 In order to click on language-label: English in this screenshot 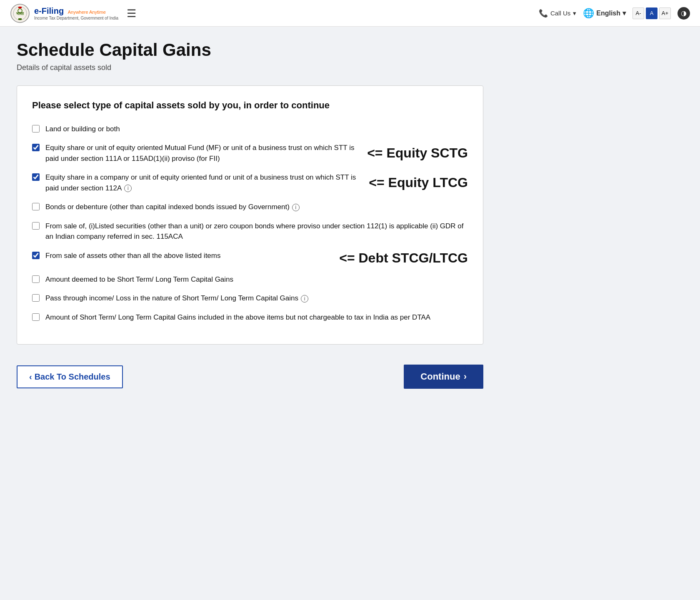, I will do `click(608, 13)`.